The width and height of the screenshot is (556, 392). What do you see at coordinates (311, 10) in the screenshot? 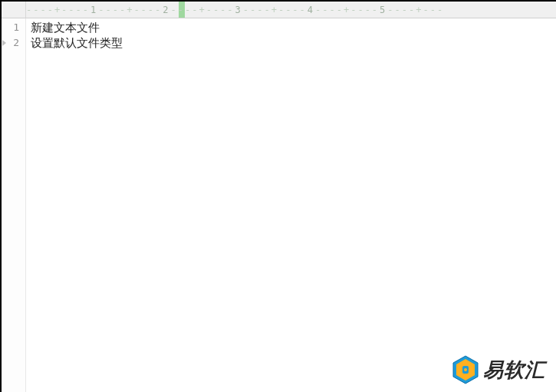
I see `ruler-num-4: 4` at bounding box center [311, 10].